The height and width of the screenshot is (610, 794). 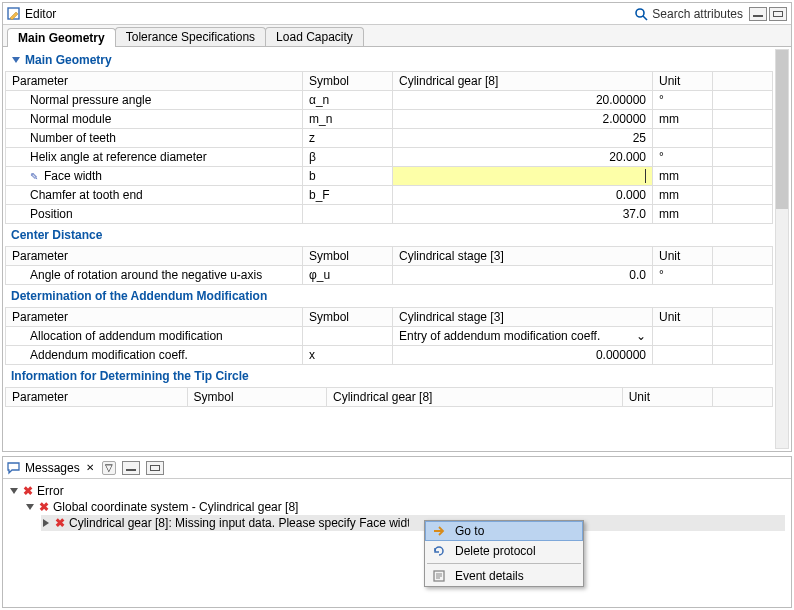 What do you see at coordinates (390, 196) in the screenshot?
I see `table-row: Chamfer at tooth endb_F0.000mm` at bounding box center [390, 196].